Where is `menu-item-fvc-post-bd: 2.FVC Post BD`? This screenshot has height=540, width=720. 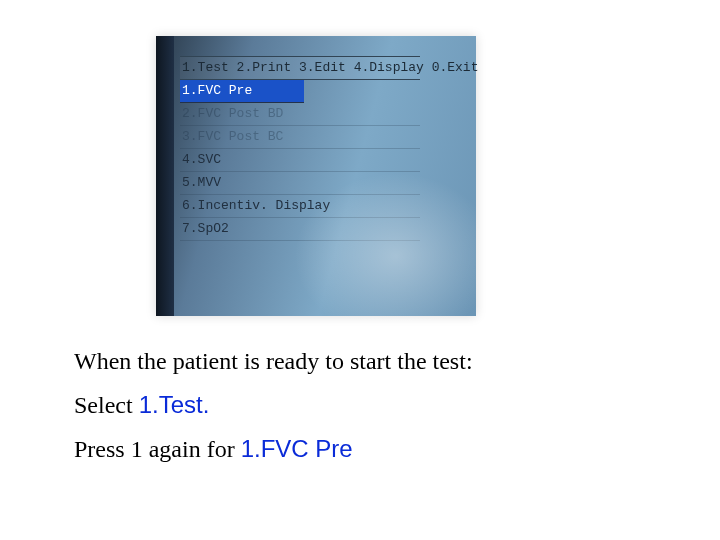 menu-item-fvc-post-bd: 2.FVC Post BD is located at coordinates (300, 114).